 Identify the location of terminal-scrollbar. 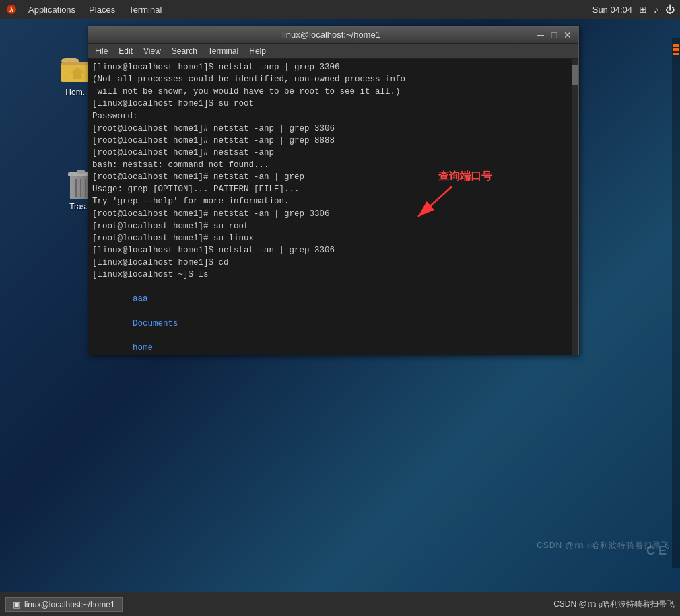
(575, 207).